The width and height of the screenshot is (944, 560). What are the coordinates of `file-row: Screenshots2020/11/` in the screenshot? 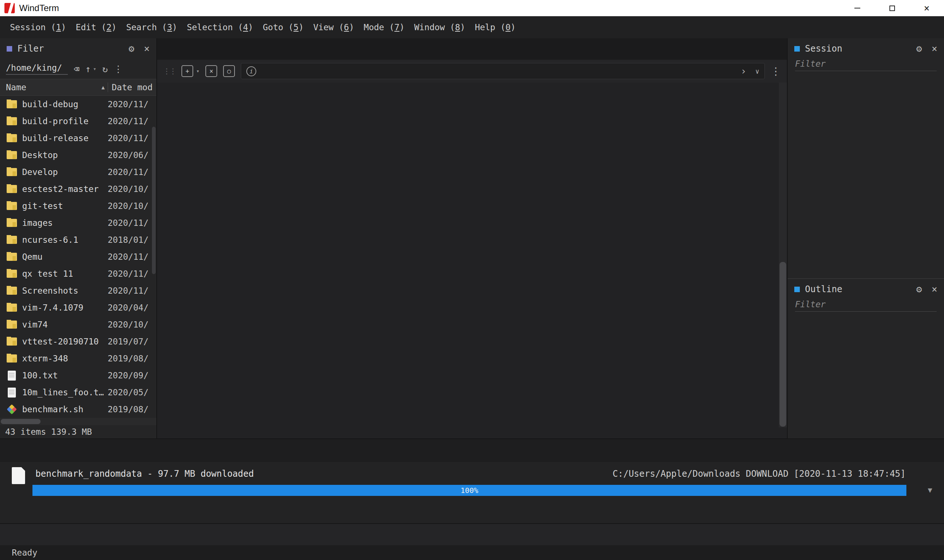 It's located at (78, 291).